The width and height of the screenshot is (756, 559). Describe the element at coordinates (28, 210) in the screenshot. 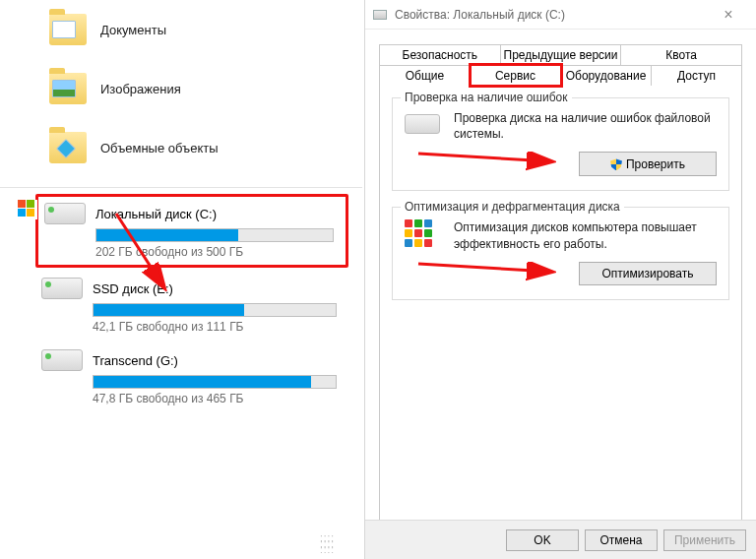

I see `windows-icon` at that location.